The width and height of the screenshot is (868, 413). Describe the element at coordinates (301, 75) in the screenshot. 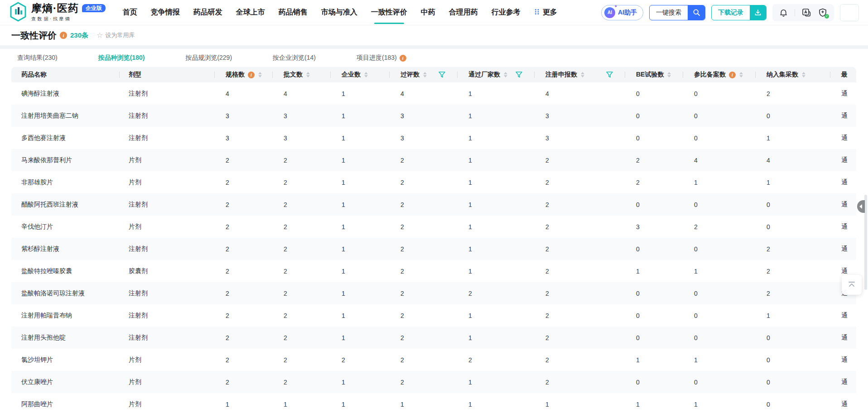

I see `column-header-approval-count: 批文数` at that location.